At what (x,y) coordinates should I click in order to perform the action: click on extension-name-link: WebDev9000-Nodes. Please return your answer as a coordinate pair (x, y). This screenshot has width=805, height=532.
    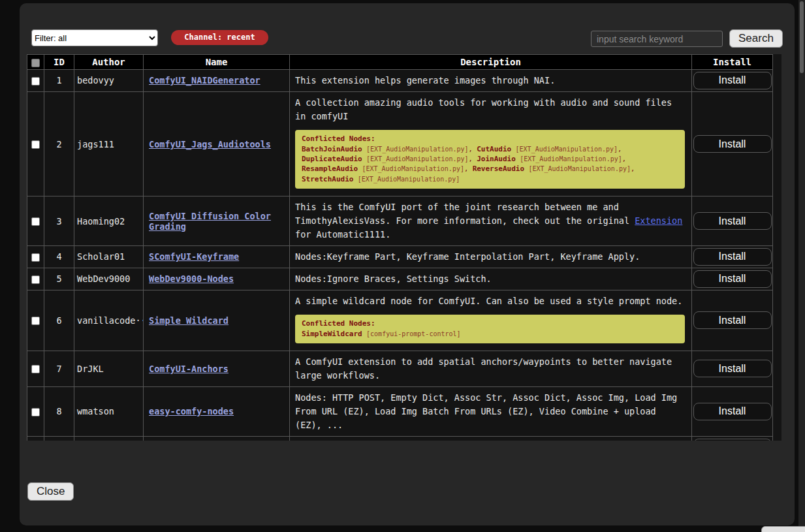
    Looking at the image, I should click on (191, 279).